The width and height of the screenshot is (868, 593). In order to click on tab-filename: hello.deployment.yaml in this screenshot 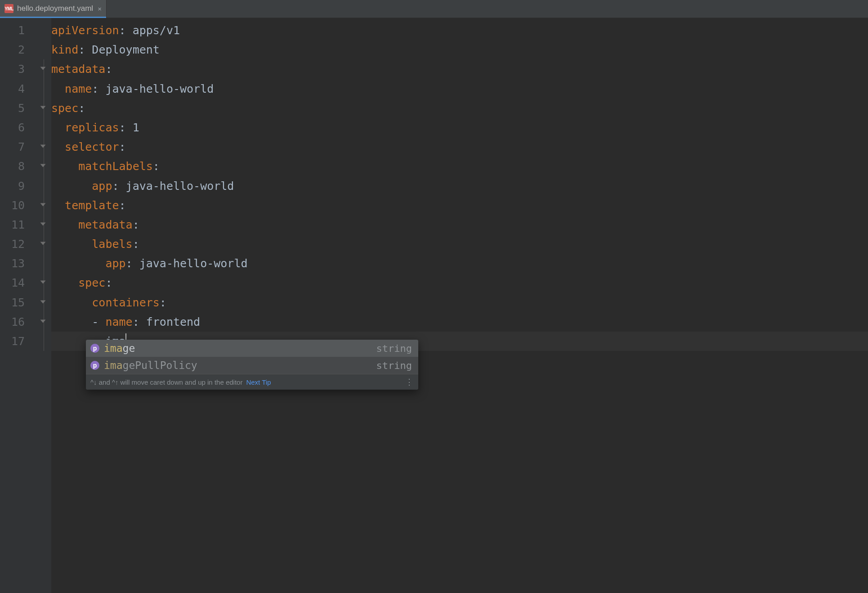, I will do `click(55, 9)`.